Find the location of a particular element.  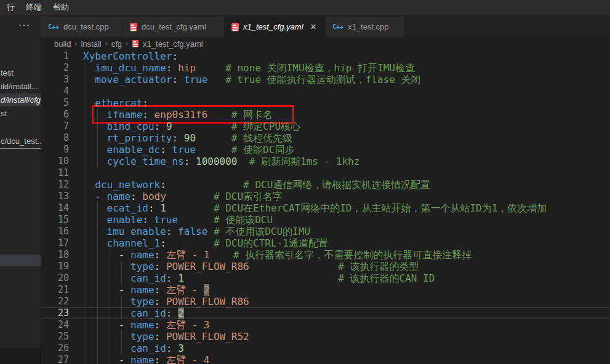

code-line: 14 ecat_id: 1 # DCU在EtherCAT网络中的ID，从主站开始… is located at coordinates (326, 208).